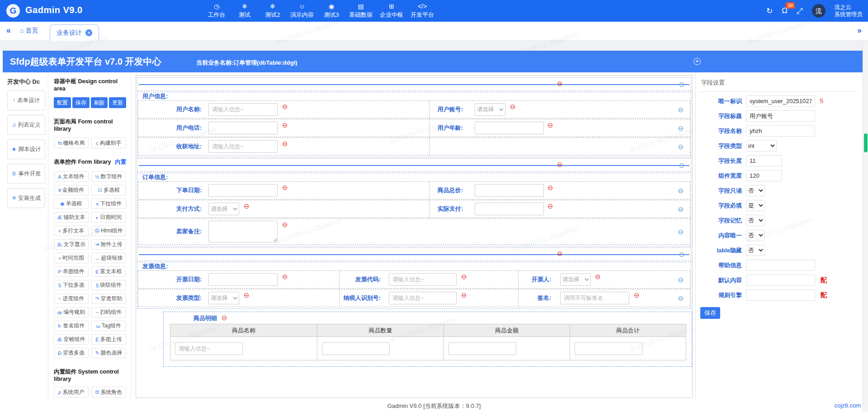 This screenshot has height=412, width=868. Describe the element at coordinates (71, 326) in the screenshot. I see `component-signature: ⊱签名组件` at that location.